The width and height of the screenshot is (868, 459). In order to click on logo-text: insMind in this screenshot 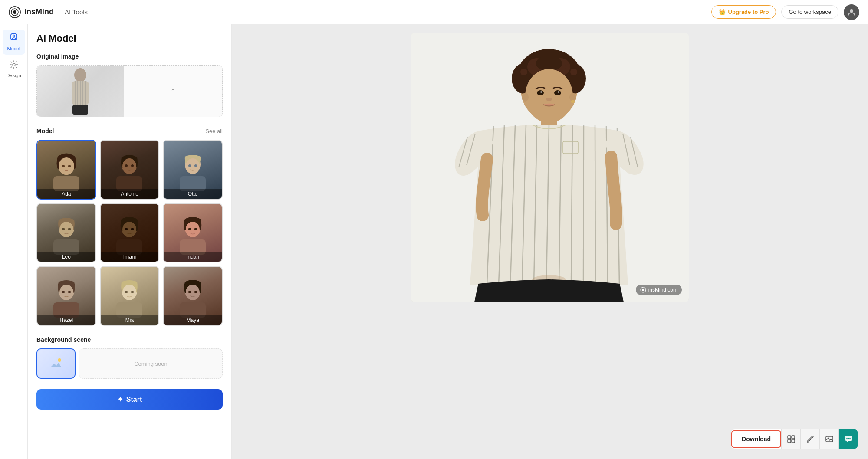, I will do `click(39, 12)`.